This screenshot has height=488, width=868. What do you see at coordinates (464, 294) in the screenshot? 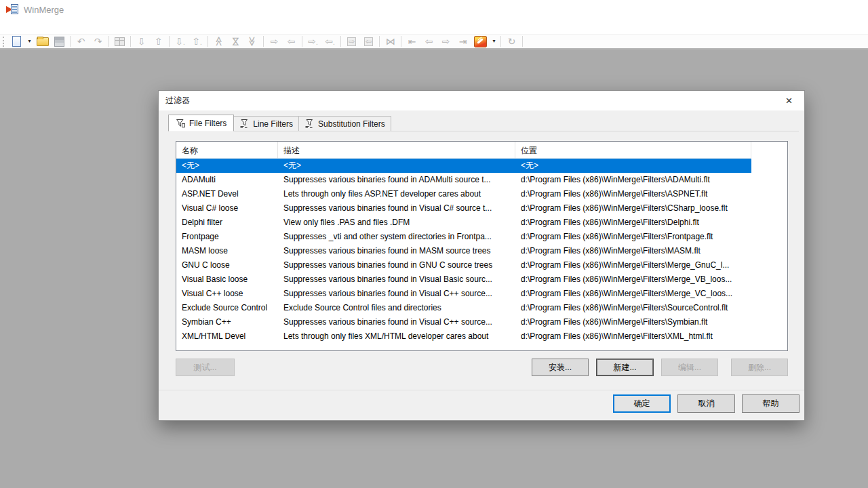
I see `Visual C++ loose: Visual C++ loose Suppresses various bina…` at bounding box center [464, 294].